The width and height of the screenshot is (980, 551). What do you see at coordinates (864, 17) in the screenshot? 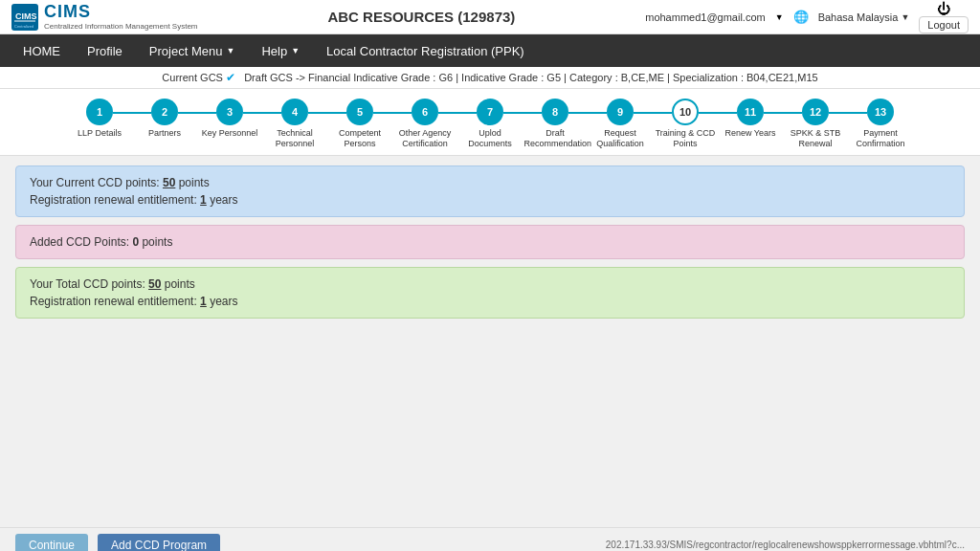
I see `language-selector: Bahasa Malaysia ▼` at bounding box center [864, 17].